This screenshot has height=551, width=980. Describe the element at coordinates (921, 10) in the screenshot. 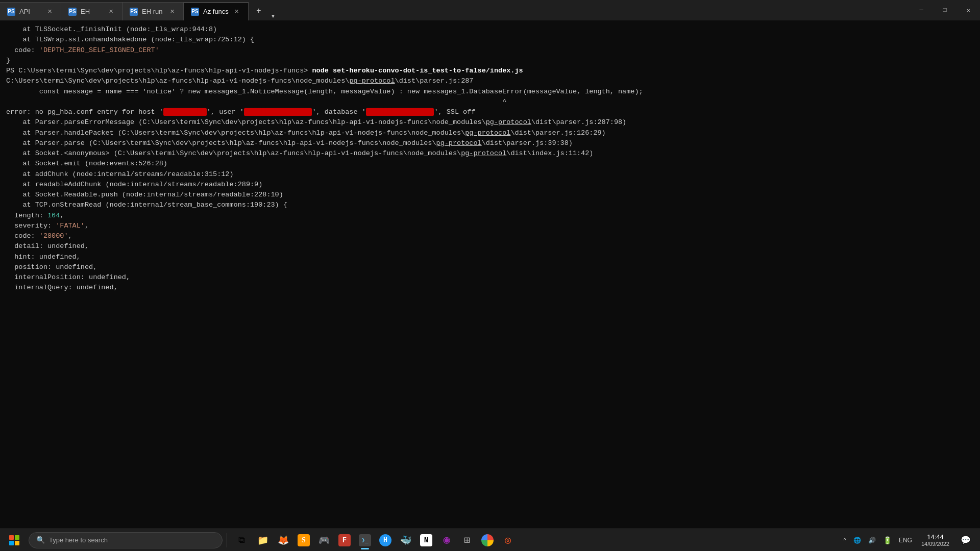

I see `minimize-button: ─` at that location.